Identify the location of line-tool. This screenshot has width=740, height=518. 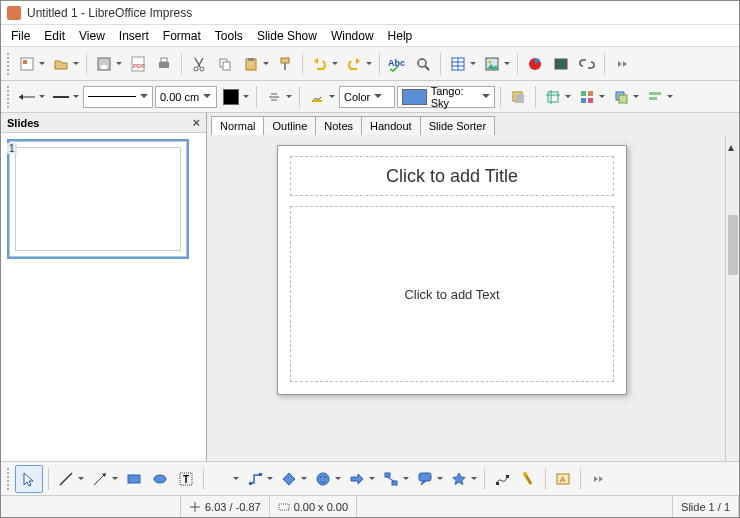
(66, 479).